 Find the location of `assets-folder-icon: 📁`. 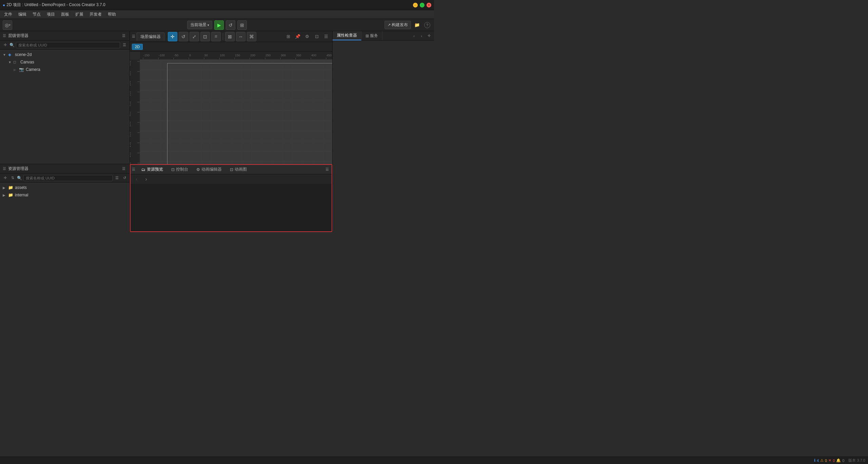

assets-folder-icon: 📁 is located at coordinates (11, 188).